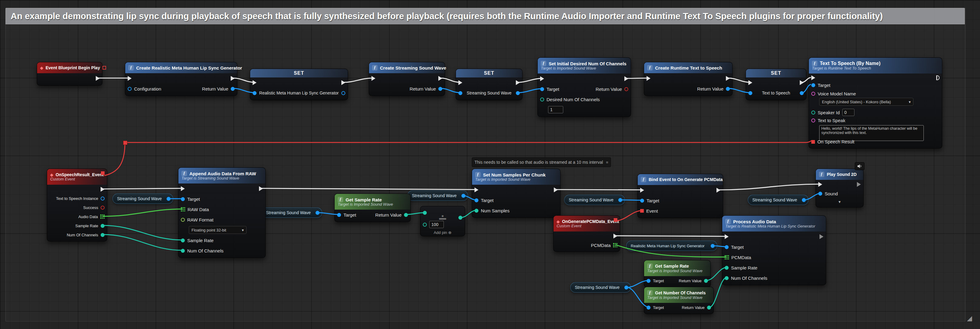 The height and width of the screenshot is (329, 980). Describe the element at coordinates (680, 196) in the screenshot. I see `node-bind-event-on-generate-pcmdata: ƒ Bind Event to On Generate PCMData Targ…` at that location.